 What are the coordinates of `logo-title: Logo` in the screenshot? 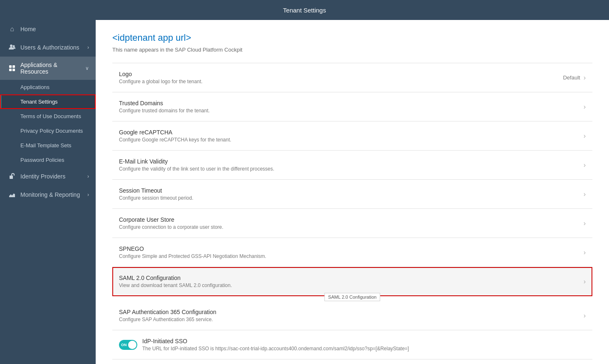 It's located at (341, 74).